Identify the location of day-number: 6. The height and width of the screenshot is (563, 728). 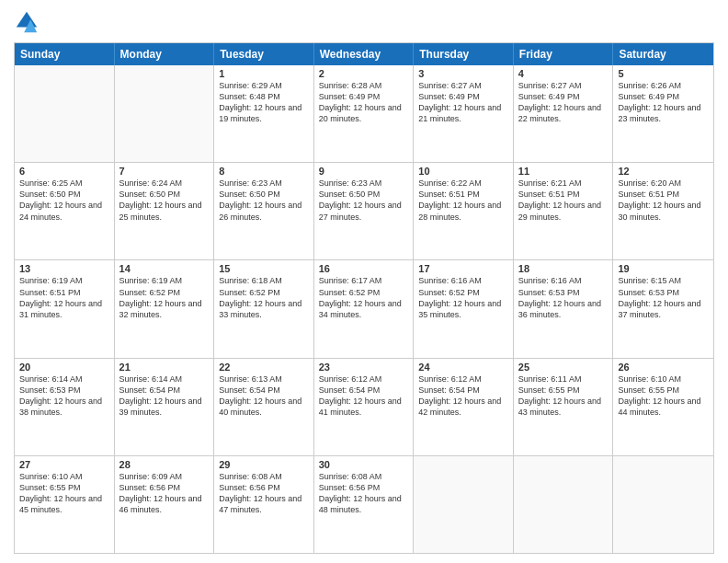
(64, 171).